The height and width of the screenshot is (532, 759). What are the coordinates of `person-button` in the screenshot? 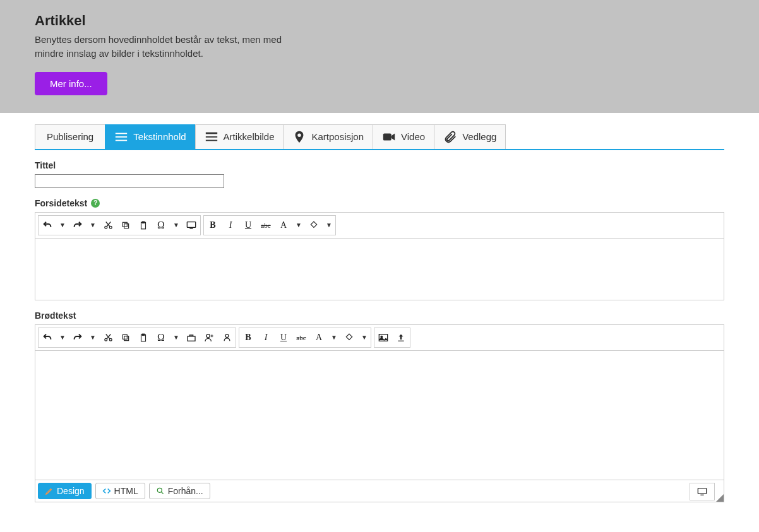 It's located at (227, 338).